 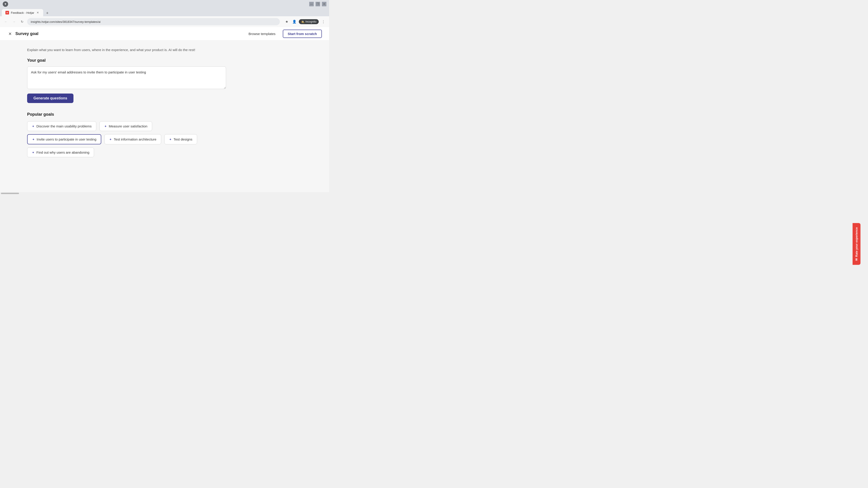 What do you see at coordinates (6, 22) in the screenshot?
I see `back-button: ←` at bounding box center [6, 22].